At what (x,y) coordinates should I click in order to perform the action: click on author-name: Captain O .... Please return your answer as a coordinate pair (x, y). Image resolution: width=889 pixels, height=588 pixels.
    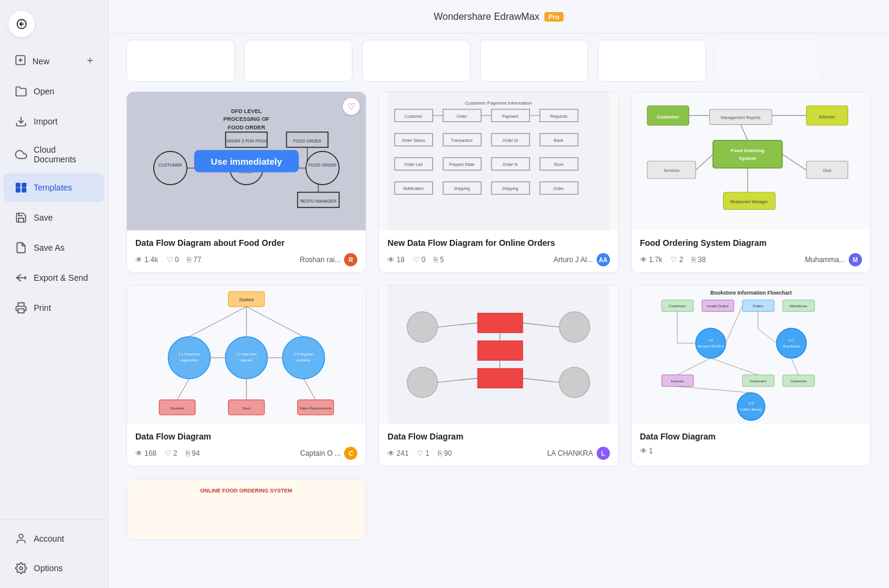
    Looking at the image, I should click on (320, 453).